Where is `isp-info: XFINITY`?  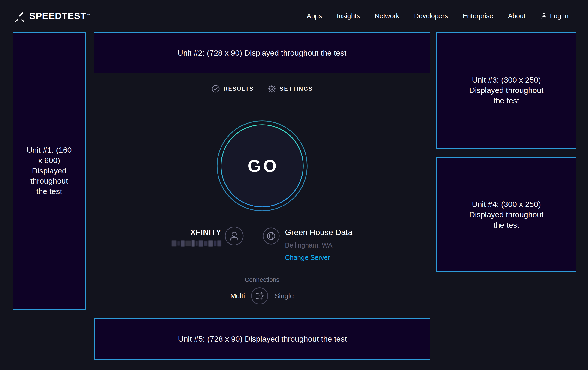 isp-info: XFINITY is located at coordinates (208, 237).